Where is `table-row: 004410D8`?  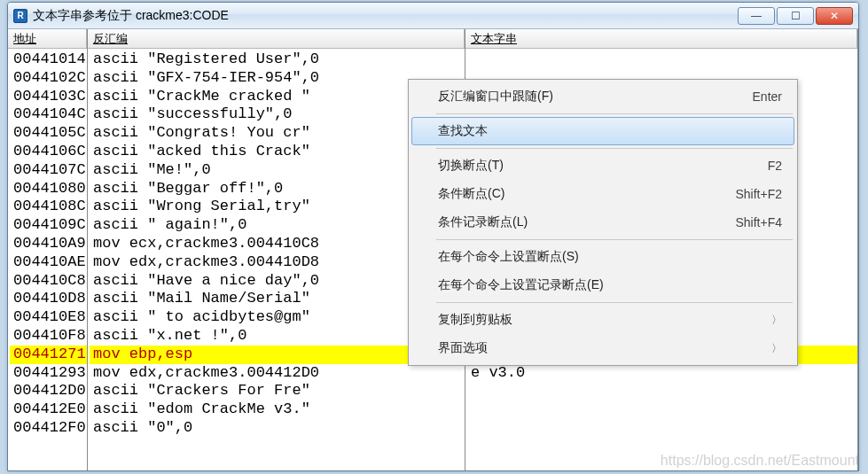 table-row: 004410D8 is located at coordinates (48, 299).